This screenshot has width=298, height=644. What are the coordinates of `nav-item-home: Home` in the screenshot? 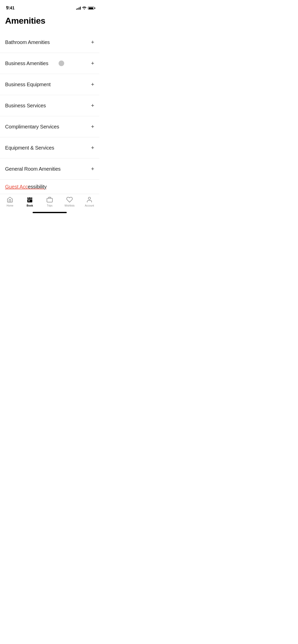 It's located at (10, 203).